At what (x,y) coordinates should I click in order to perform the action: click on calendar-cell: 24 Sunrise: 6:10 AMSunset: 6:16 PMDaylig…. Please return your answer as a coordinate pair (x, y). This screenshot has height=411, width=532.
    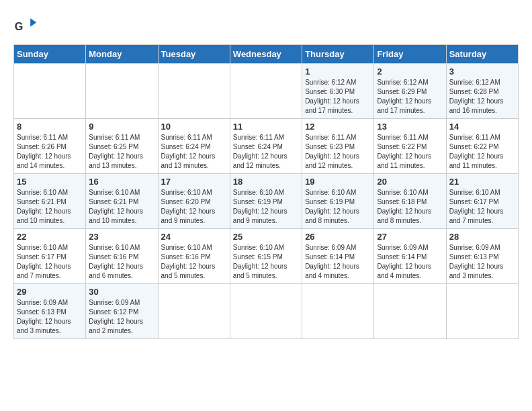
    Looking at the image, I should click on (193, 257).